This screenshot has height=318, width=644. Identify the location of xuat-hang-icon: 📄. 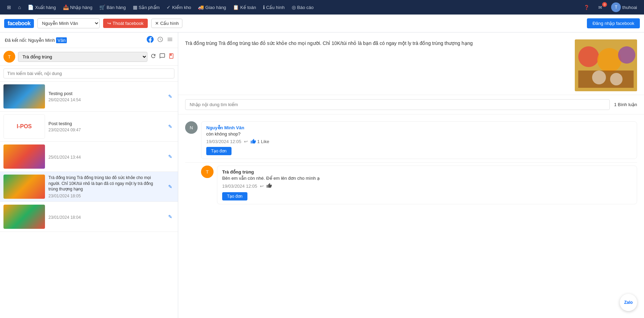
(30, 7).